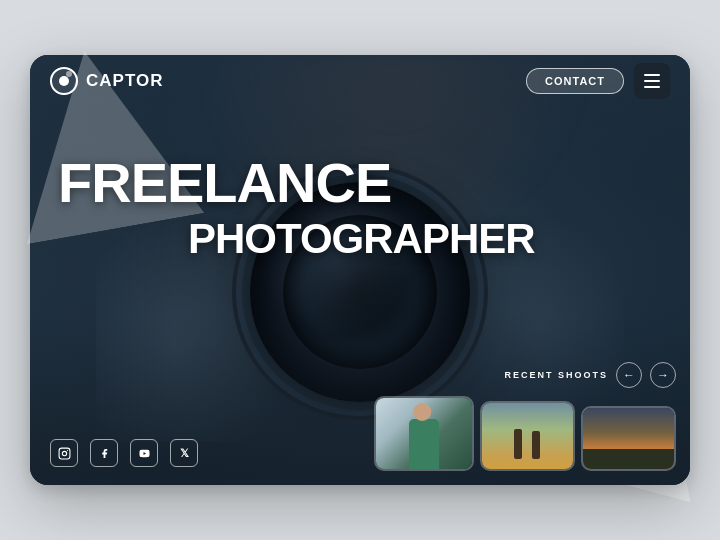 This screenshot has height=540, width=720. Describe the element at coordinates (296, 183) in the screenshot. I see `hero-line1: FREELANCE` at that location.